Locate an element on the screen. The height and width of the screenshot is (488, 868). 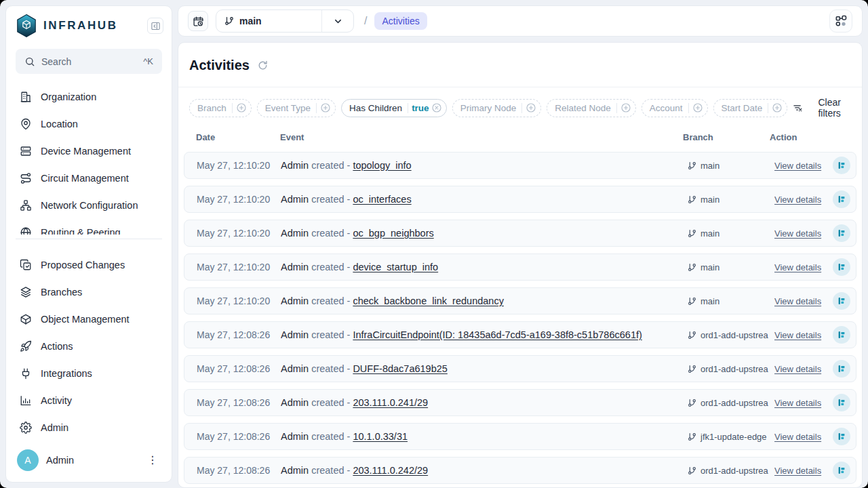
column-header-date: Date is located at coordinates (238, 137).